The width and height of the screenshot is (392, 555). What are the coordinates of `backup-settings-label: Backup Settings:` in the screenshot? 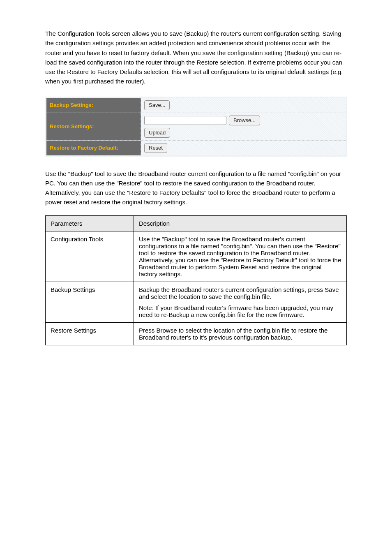 It's located at (94, 105).